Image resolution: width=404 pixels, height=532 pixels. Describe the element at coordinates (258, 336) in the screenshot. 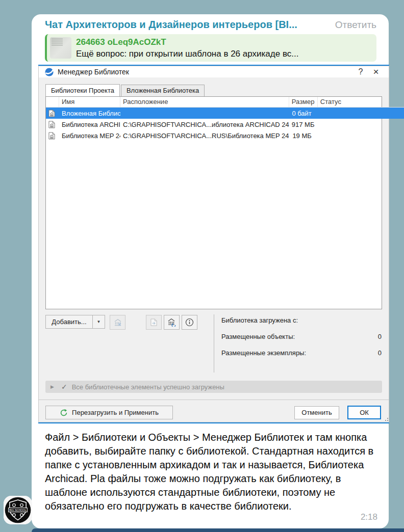

I see `placed-objects-label: Размещенные объекты:` at that location.